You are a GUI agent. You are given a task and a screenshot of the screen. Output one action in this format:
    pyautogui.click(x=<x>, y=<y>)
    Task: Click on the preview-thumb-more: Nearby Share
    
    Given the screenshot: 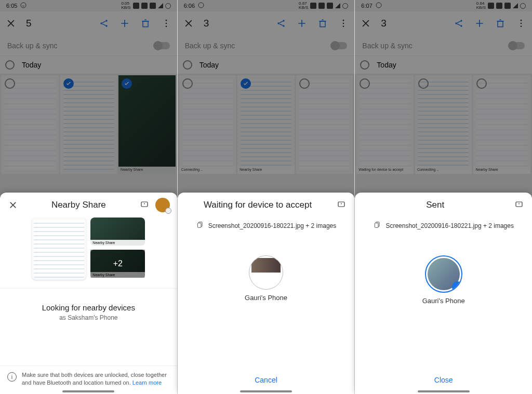 What is the action you would take?
    pyautogui.click(x=117, y=264)
    